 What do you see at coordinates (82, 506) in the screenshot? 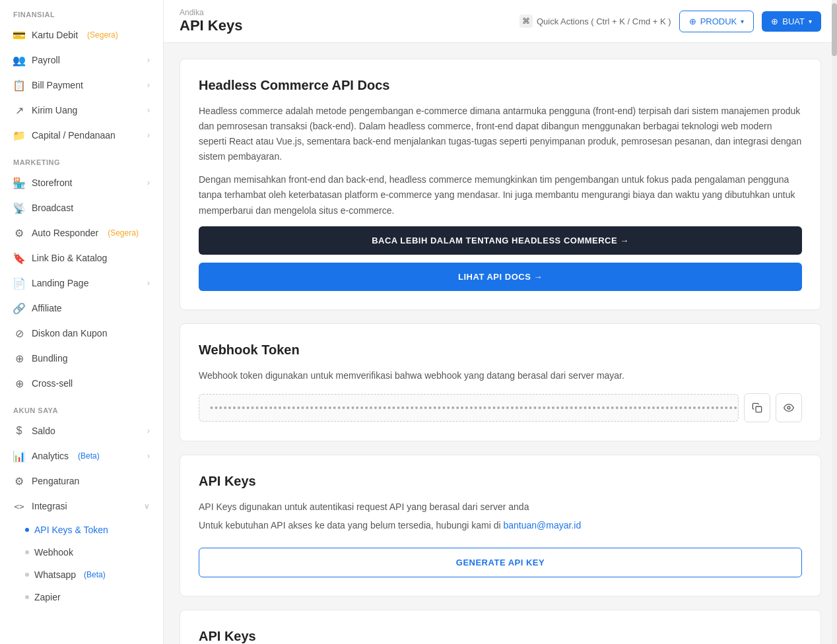
I see `sidebar-item-integrasi: <> Integrasi ∨` at bounding box center [82, 506].